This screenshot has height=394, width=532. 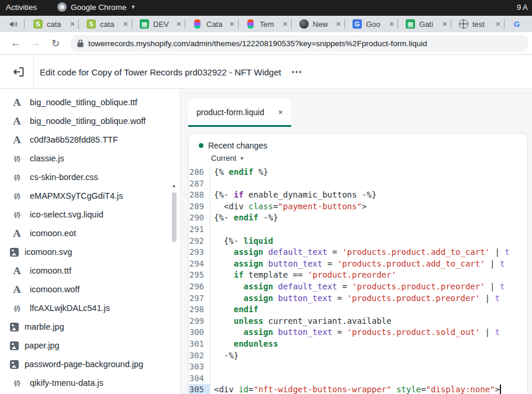 I want to click on file-item: password-page-background.jpg, so click(x=90, y=364).